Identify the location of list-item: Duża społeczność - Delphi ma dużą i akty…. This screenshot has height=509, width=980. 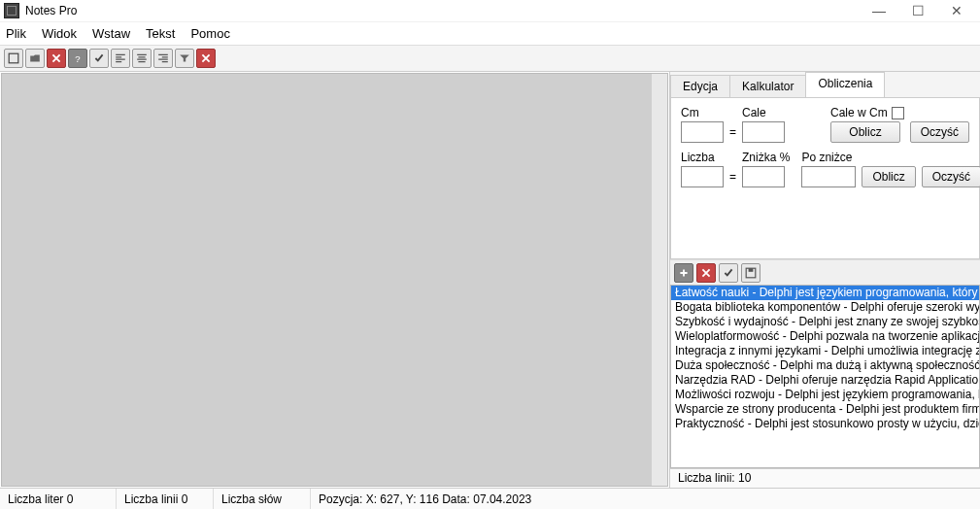
(826, 365).